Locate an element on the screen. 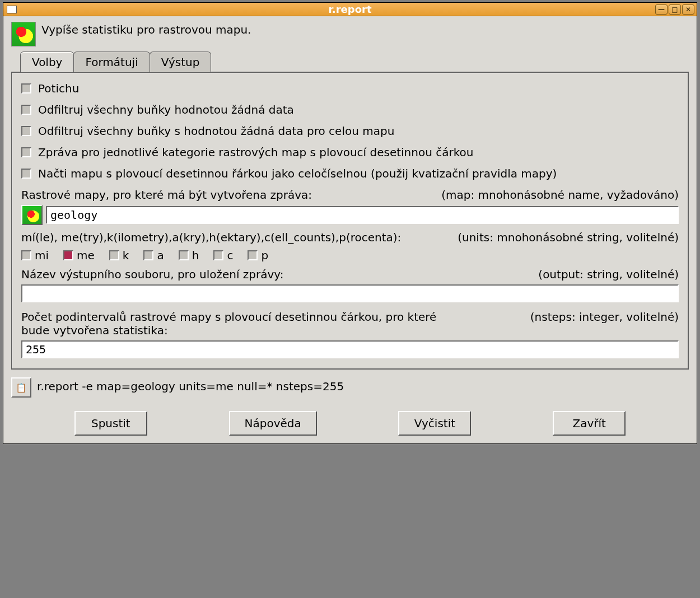 The height and width of the screenshot is (598, 700). window-controls: — □ ✕ is located at coordinates (675, 10).